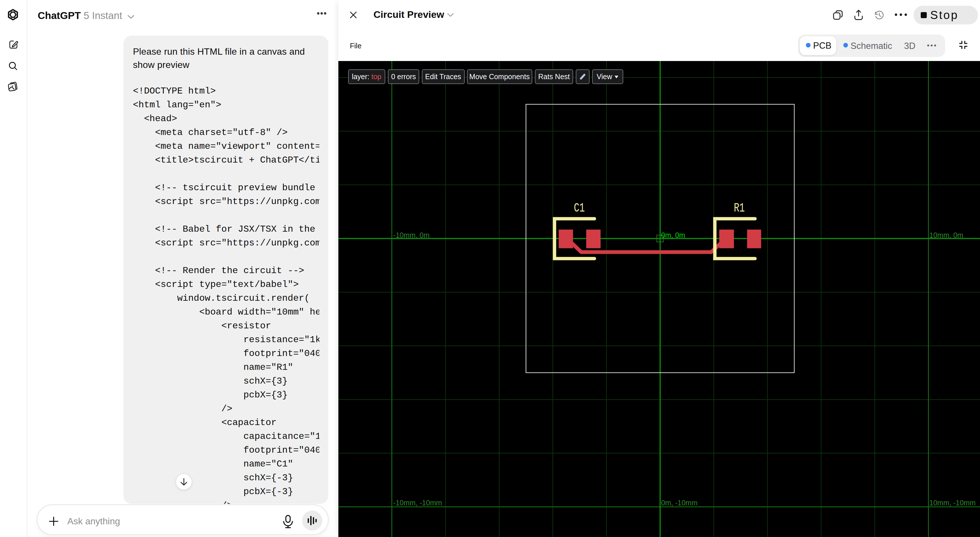  Describe the element at coordinates (740, 208) in the screenshot. I see `svg-text: R1` at that location.